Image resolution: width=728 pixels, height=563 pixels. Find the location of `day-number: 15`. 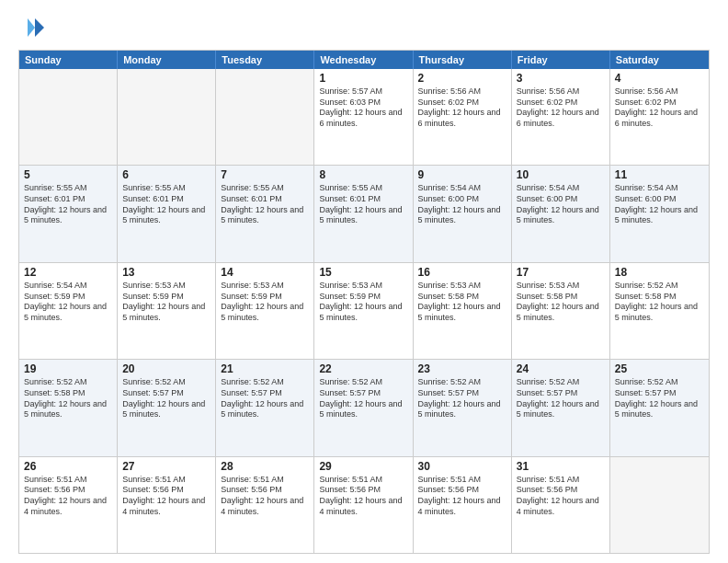

day-number: 15 is located at coordinates (363, 272).